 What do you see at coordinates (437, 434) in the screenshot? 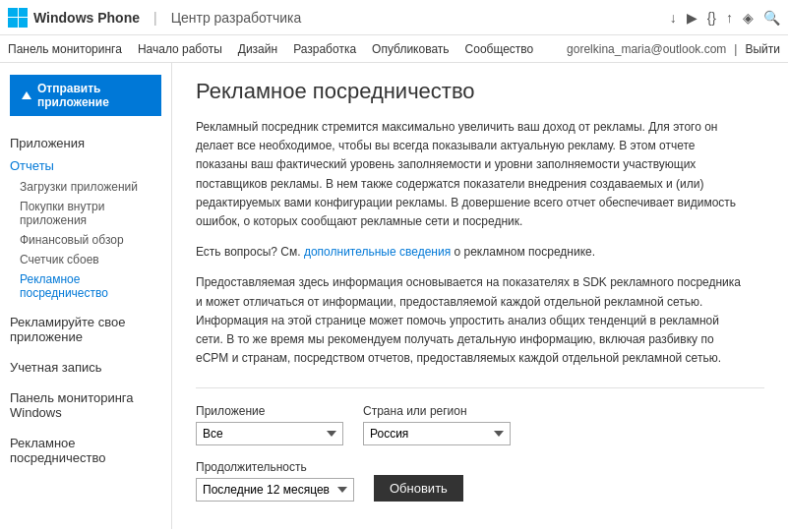
I see `country-select: Россия` at bounding box center [437, 434].